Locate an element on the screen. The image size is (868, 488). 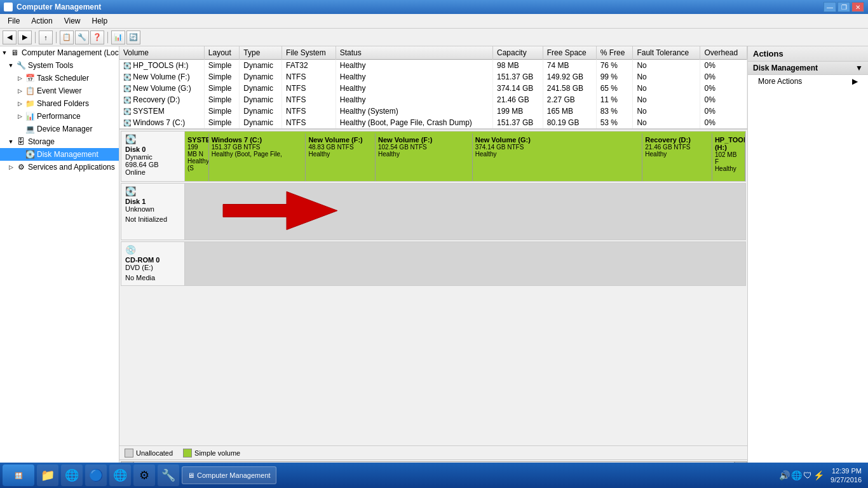
more-actions-item: More Actions ▶ is located at coordinates (808, 81).